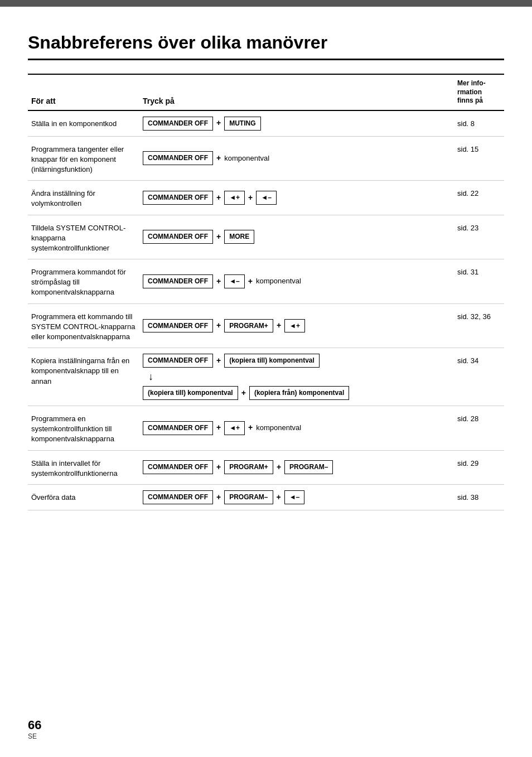  What do you see at coordinates (266, 158) in the screenshot?
I see `table-row: Programmera tangenter eller knappar för …` at bounding box center [266, 158].